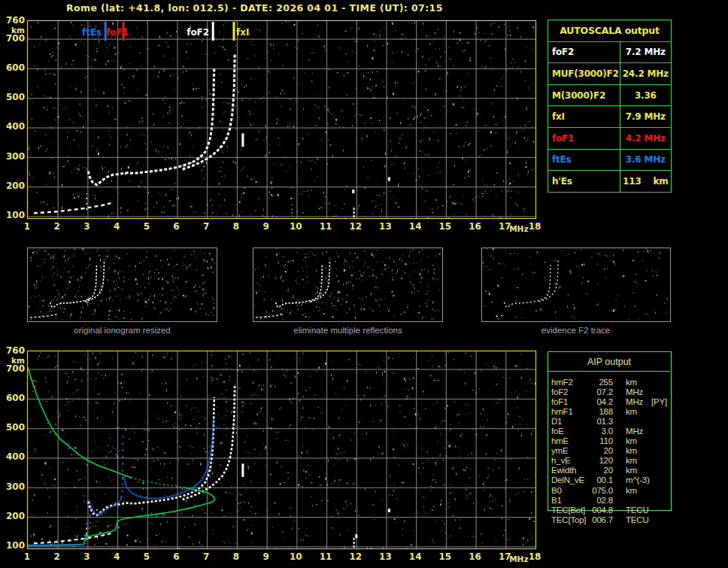 The image size is (728, 568). Describe the element at coordinates (614, 521) in the screenshot. I see `aip-row-TEC[Top]: TEC[Top]006.7TECU` at that location.